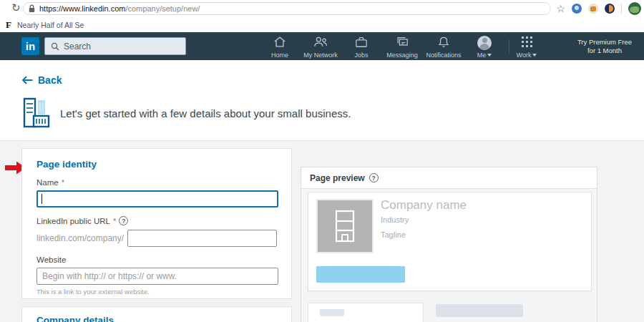 This screenshot has width=644, height=322. I want to click on linkedin-logo: in, so click(30, 46).